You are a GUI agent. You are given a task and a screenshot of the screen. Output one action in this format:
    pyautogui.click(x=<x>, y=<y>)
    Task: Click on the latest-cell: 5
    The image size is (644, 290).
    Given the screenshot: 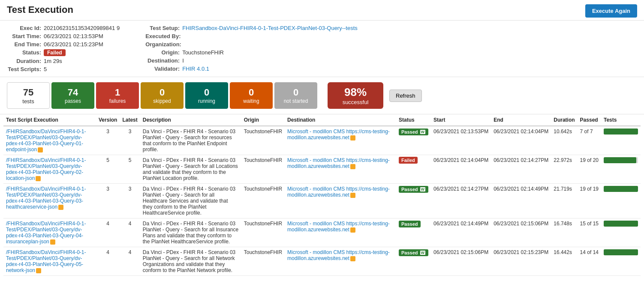 What is the action you would take?
    pyautogui.click(x=129, y=170)
    